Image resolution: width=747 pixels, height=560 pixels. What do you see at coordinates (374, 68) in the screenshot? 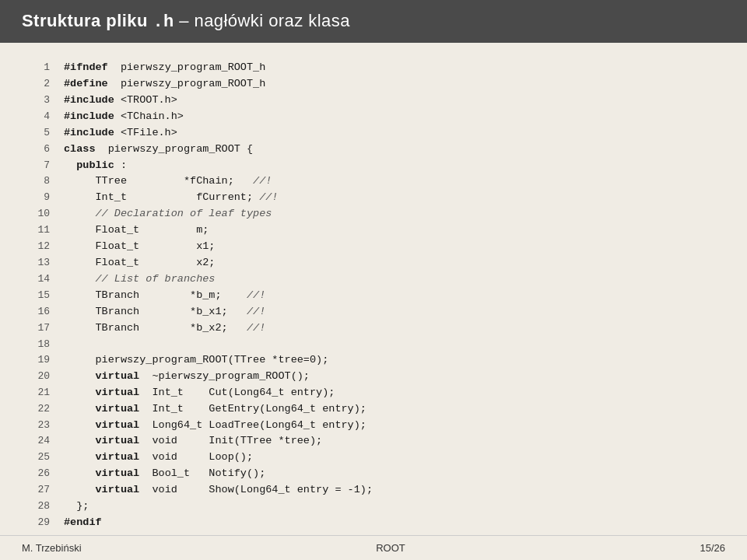
I see `table-row: 1#ifndef pierwszy_program_ROOT_h` at bounding box center [374, 68].